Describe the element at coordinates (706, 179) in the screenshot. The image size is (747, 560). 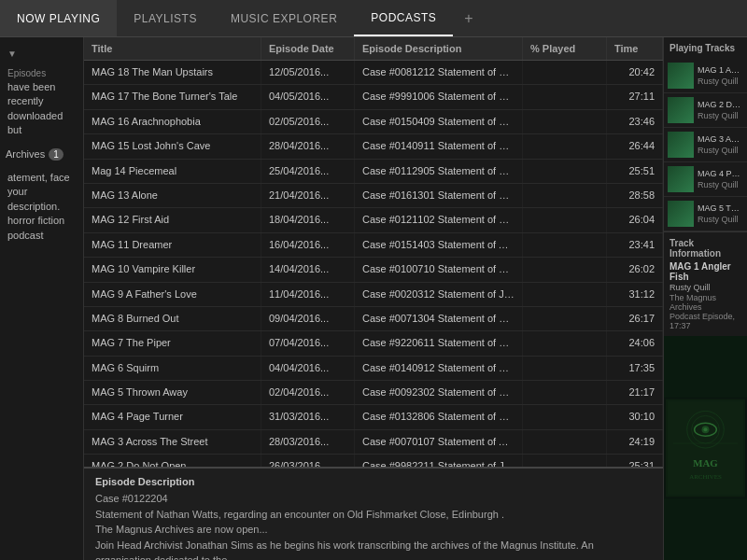
I see `track-item: MAG 4 Pas... Rusty Quill` at that location.